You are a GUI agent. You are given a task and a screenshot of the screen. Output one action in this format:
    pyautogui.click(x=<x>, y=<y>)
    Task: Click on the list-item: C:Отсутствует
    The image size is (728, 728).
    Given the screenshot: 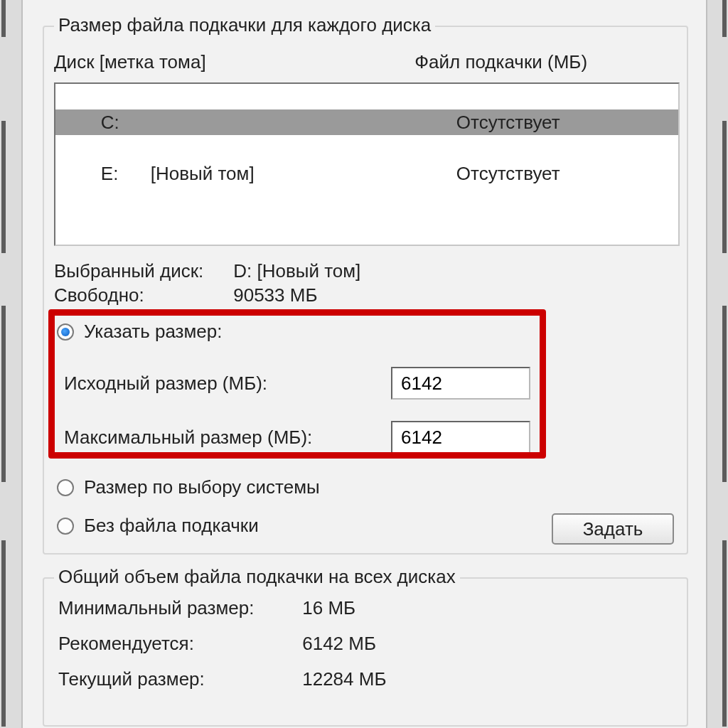 What is the action you would take?
    pyautogui.click(x=367, y=97)
    